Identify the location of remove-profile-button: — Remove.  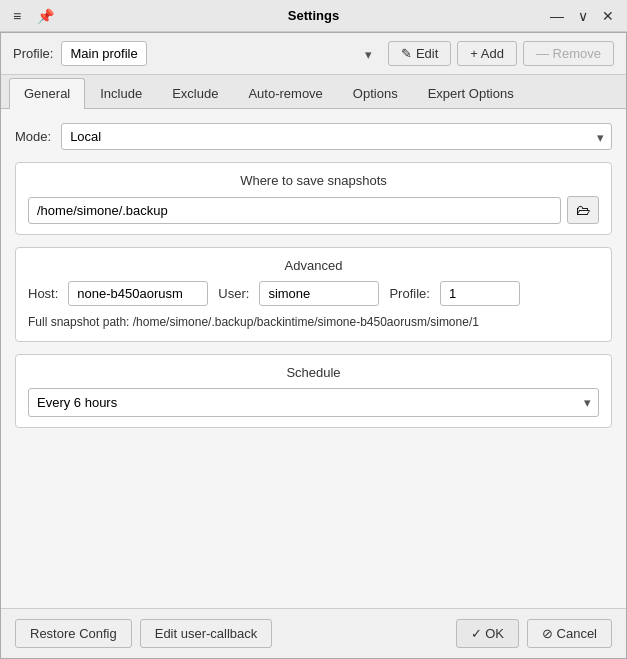
(568, 54).